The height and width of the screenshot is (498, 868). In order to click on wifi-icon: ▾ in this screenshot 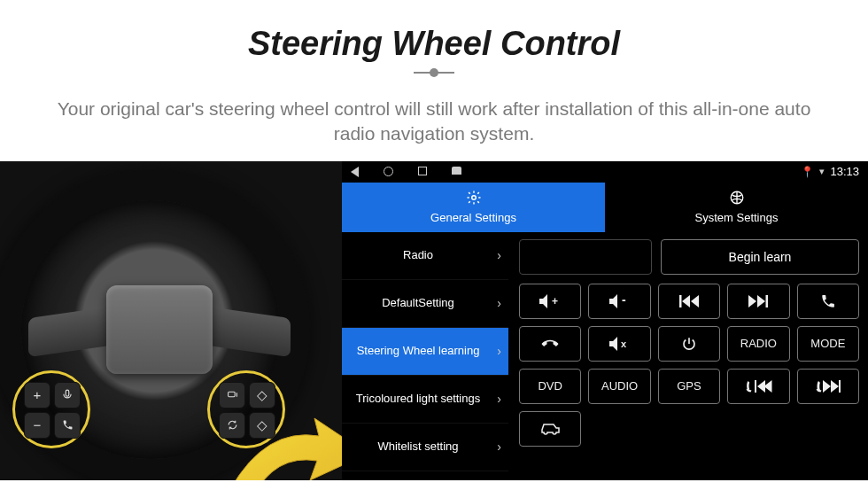, I will do `click(822, 172)`.